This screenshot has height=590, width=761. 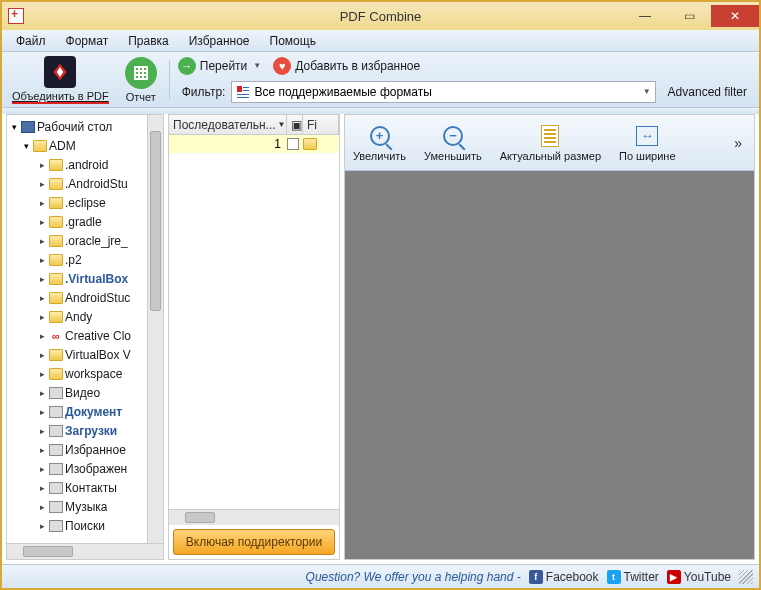 I want to click on menubar: Файл Формат Правка Избранное Помощь, so click(x=380, y=41).